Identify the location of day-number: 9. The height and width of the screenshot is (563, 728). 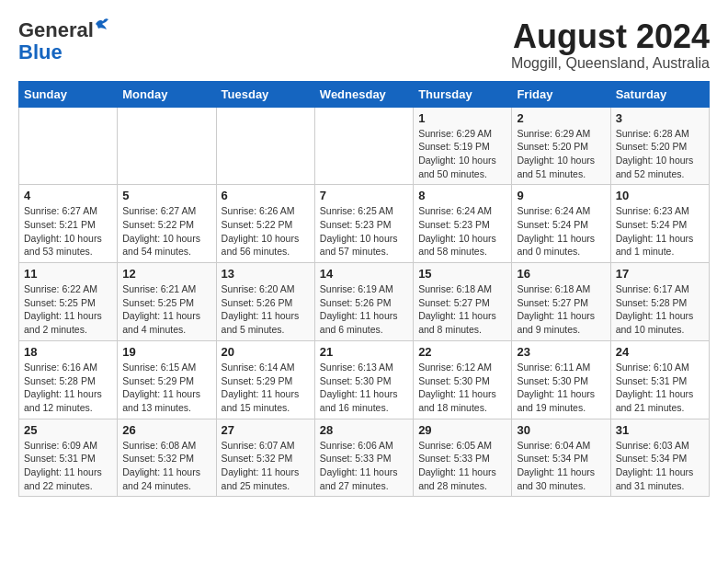
(561, 195).